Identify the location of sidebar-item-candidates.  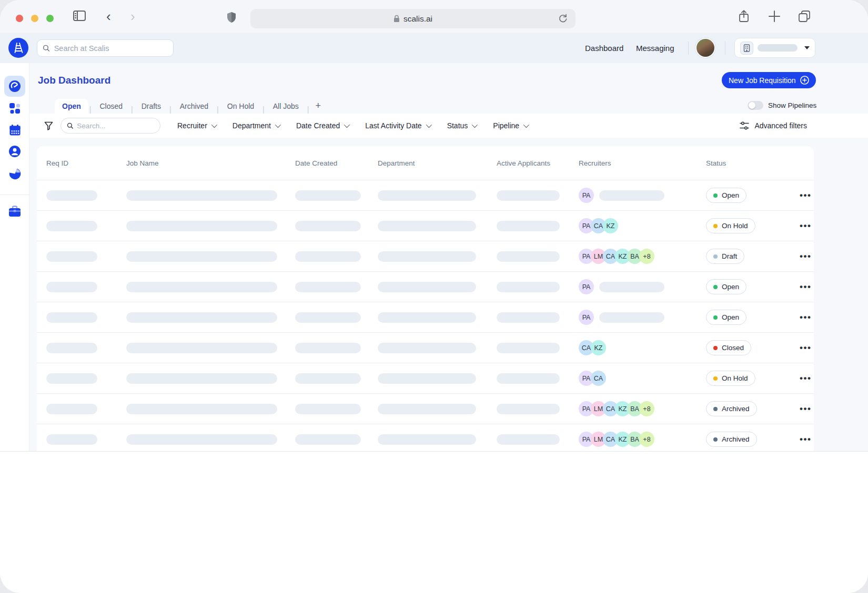
(15, 151).